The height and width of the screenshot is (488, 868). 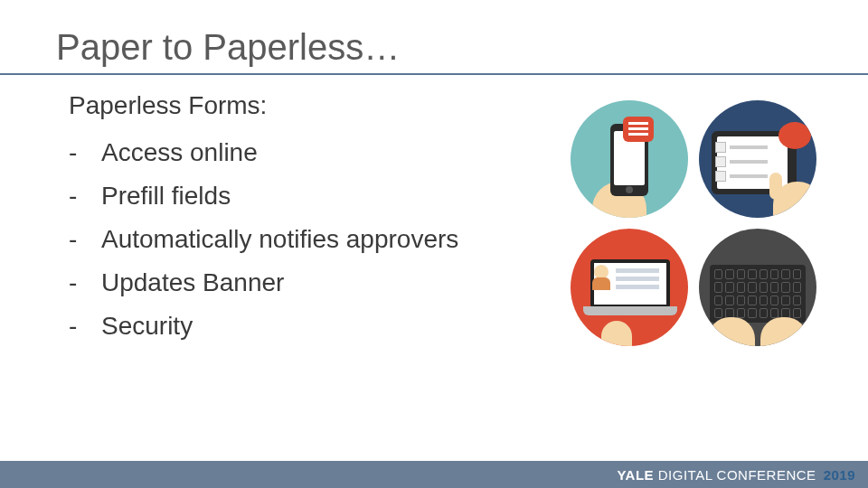 I want to click on list-item: - Automatically notifies approvers, so click(x=315, y=239).